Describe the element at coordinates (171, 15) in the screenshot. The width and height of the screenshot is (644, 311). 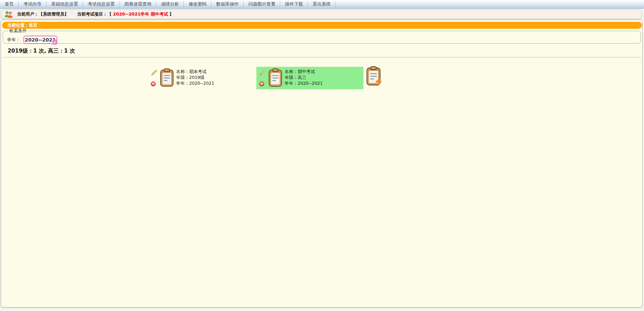
I see `project-bracket-close: 】` at that location.